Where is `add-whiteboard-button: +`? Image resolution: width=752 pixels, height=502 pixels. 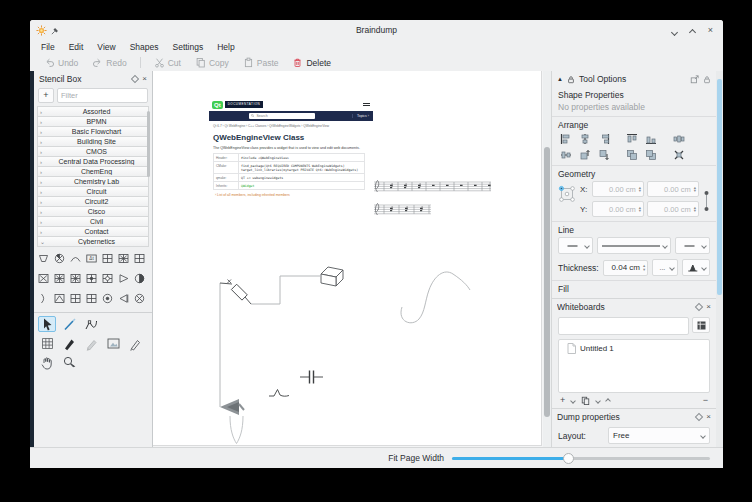
add-whiteboard-button: + is located at coordinates (562, 400).